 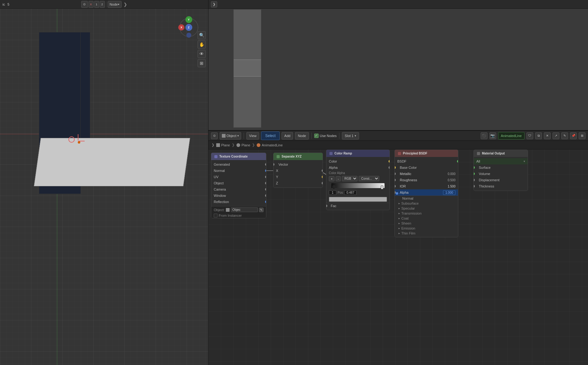 I want to click on tc-socket-window, so click(x=266, y=196).